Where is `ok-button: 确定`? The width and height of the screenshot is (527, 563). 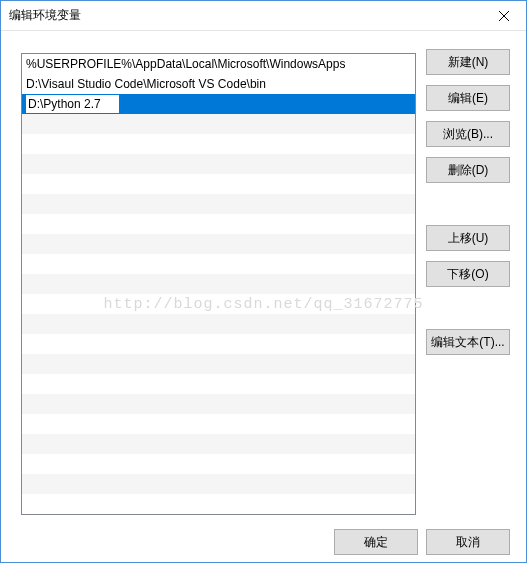 ok-button: 确定 is located at coordinates (376, 542).